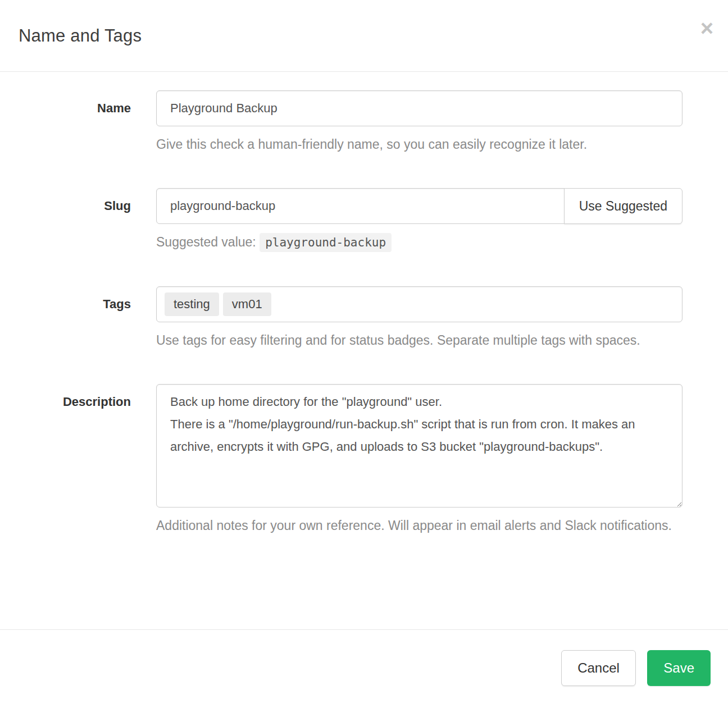 This screenshot has width=728, height=704. Describe the element at coordinates (247, 304) in the screenshot. I see `tag-chip-vm01: vm01` at that location.